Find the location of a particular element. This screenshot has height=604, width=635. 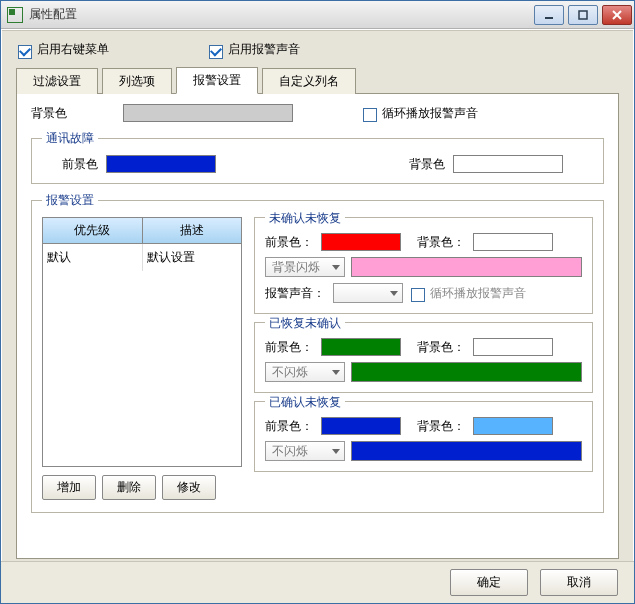

minimize-button is located at coordinates (549, 15).